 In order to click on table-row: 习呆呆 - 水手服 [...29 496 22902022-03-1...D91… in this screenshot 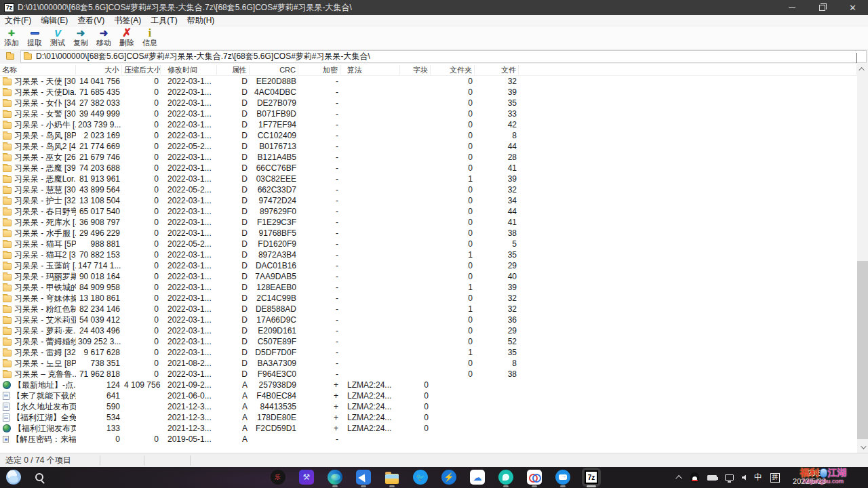, I will do `click(429, 233)`.